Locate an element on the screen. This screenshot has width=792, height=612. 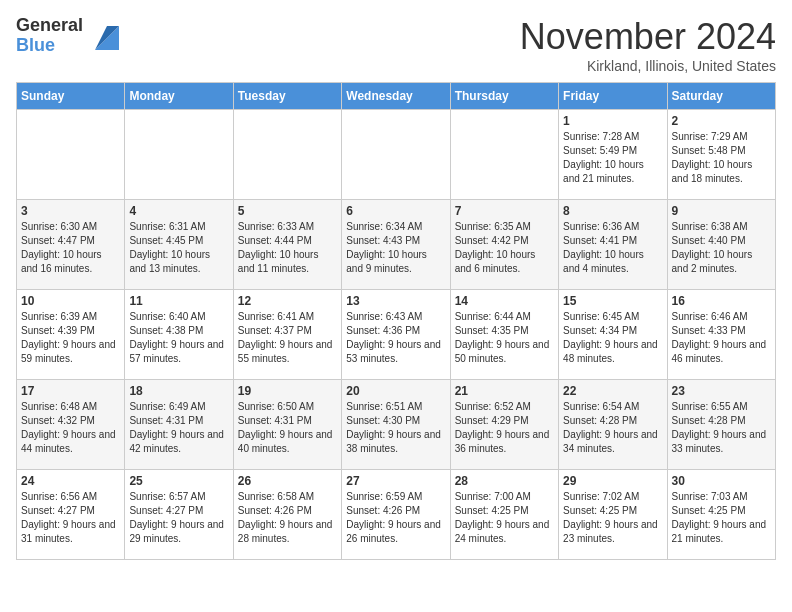
table-cell: 19Sunrise: 6:50 AM Sunset: 4:31 PM Dayli… is located at coordinates (287, 425).